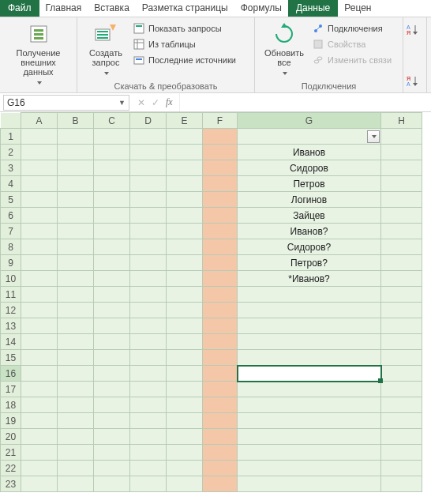  Describe the element at coordinates (220, 437) in the screenshot. I see `cell-F20` at that location.